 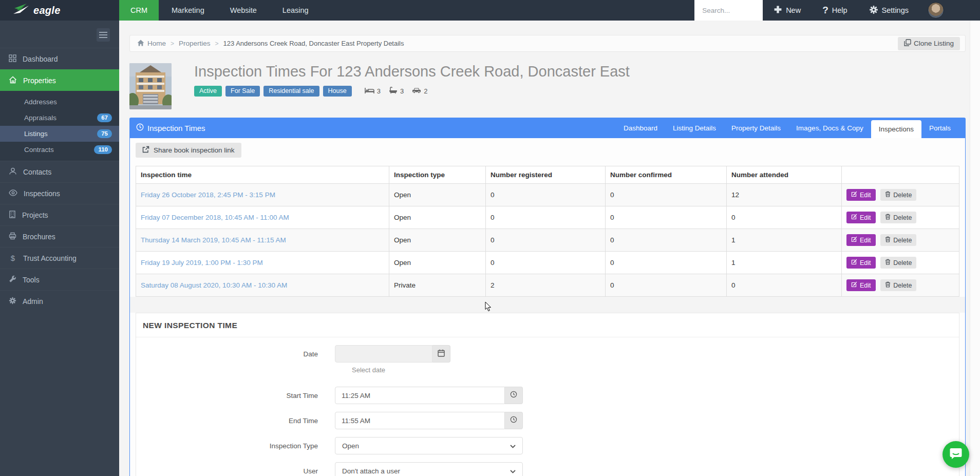 I want to click on sidebar-item-properties: Properties, so click(x=60, y=80).